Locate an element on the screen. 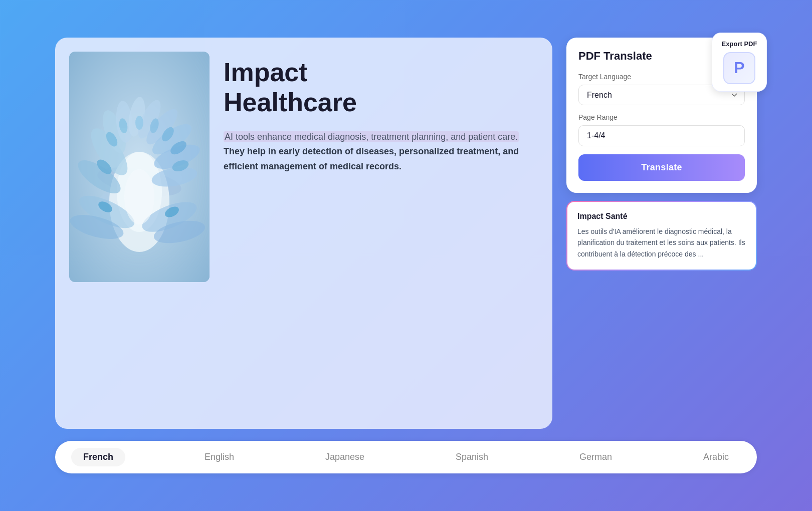  export-pdf-label: Export PDF is located at coordinates (740, 44).